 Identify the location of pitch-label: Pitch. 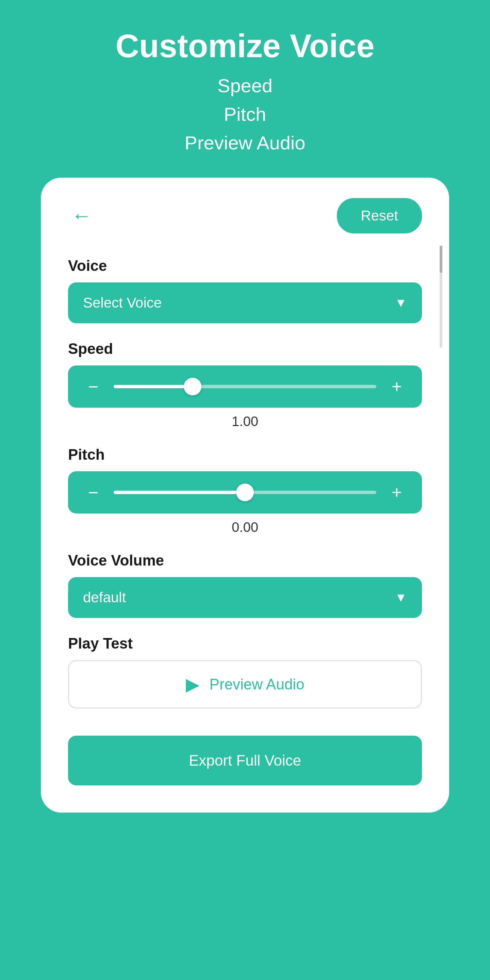
(245, 455).